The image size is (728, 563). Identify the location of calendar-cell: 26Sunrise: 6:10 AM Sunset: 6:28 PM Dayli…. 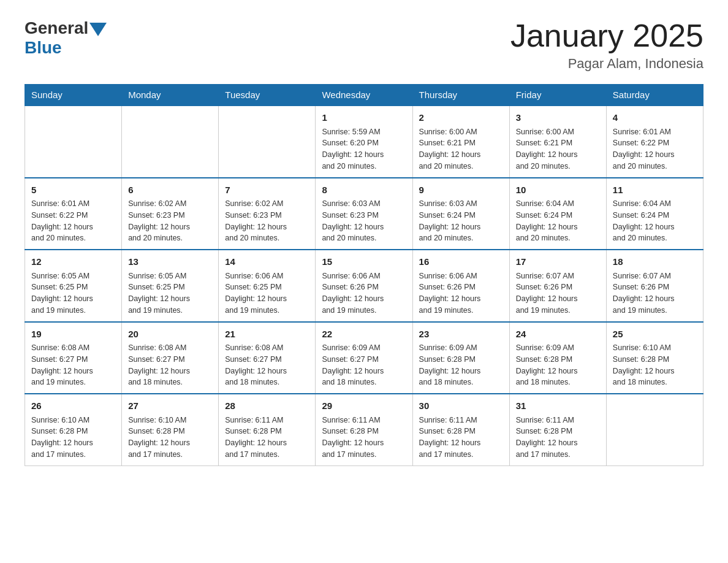
(74, 429).